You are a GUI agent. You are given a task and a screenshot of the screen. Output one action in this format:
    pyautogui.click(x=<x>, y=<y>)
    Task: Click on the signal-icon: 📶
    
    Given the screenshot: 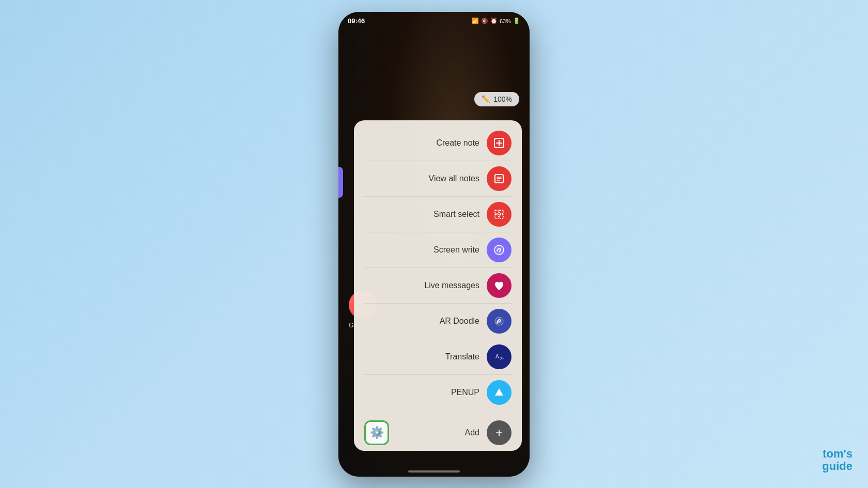 What is the action you would take?
    pyautogui.click(x=475, y=21)
    